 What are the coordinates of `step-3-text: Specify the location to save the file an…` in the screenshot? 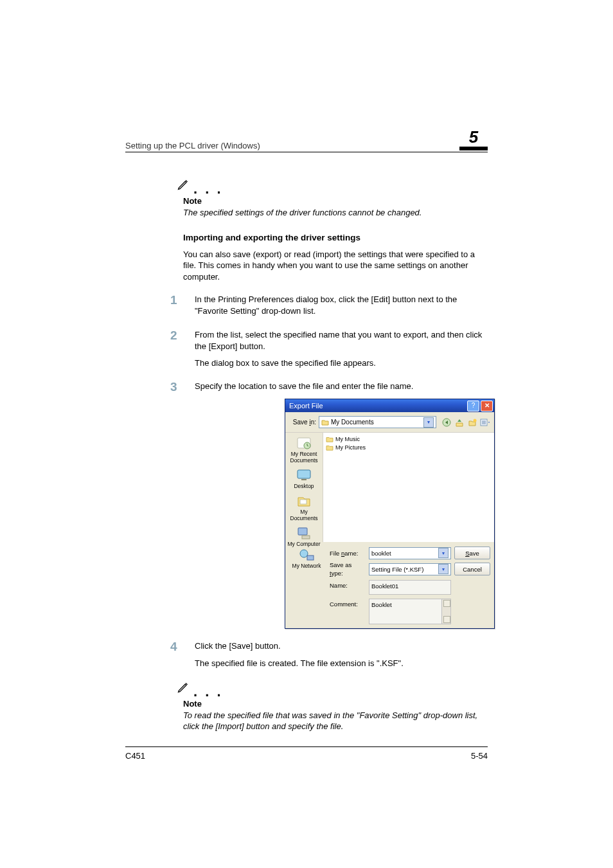 It's located at (304, 386).